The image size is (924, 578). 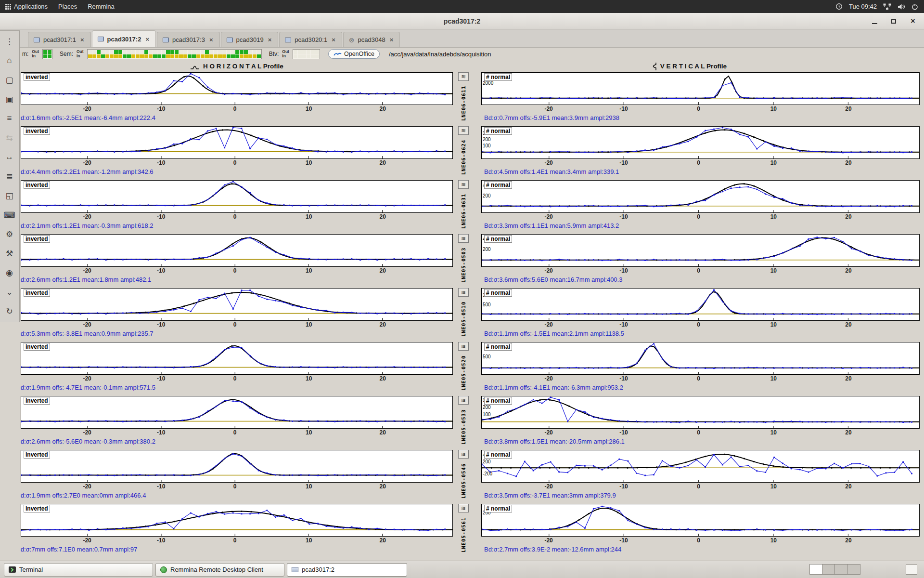 What do you see at coordinates (487, 145) in the screenshot?
I see `svg-text: 100` at bounding box center [487, 145].